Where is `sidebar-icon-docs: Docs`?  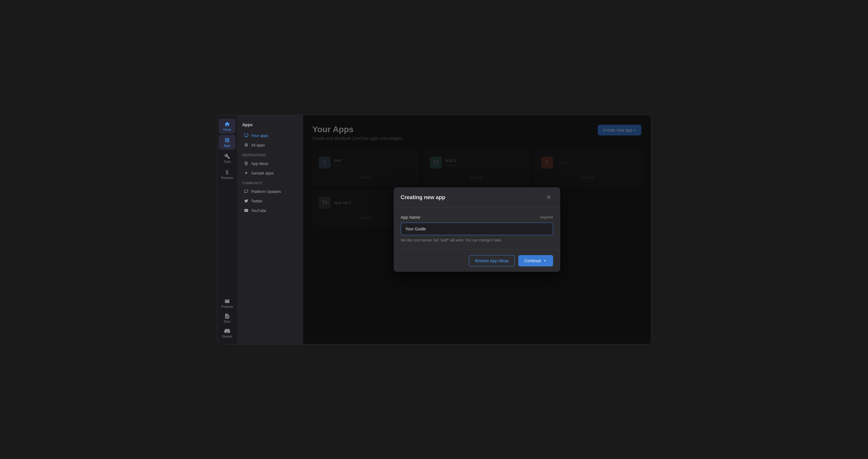
sidebar-icon-docs: Docs is located at coordinates (227, 318).